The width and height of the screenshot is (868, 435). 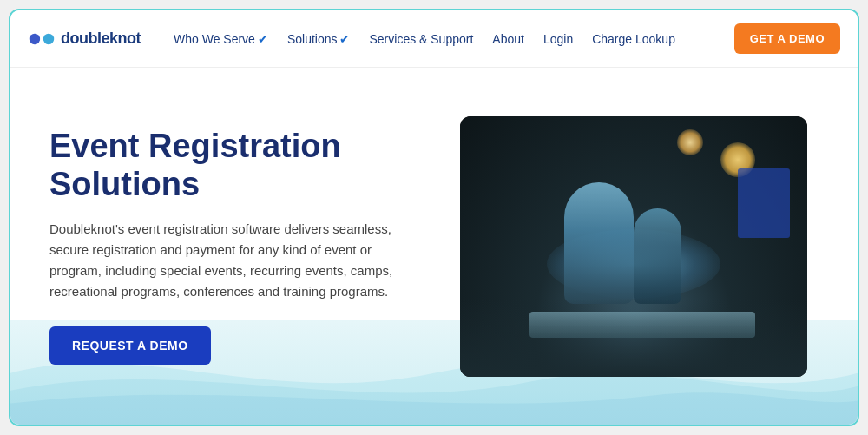 I want to click on logo-icon, so click(x=42, y=39).